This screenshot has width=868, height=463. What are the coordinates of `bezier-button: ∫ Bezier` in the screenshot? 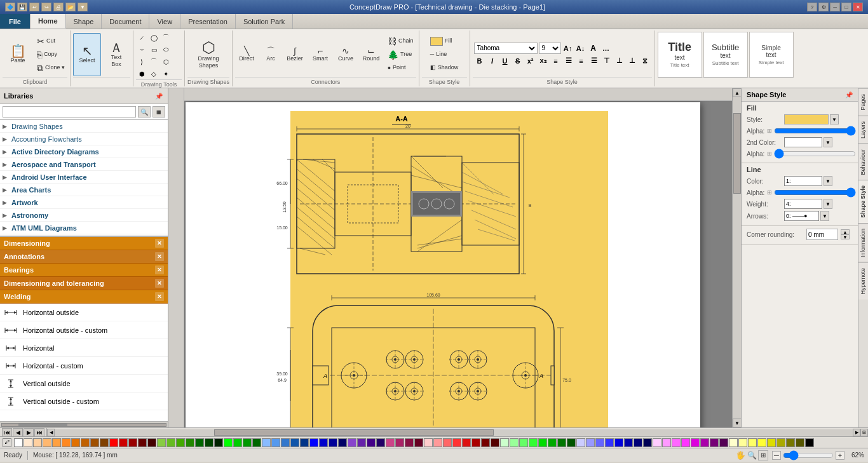 It's located at (295, 55).